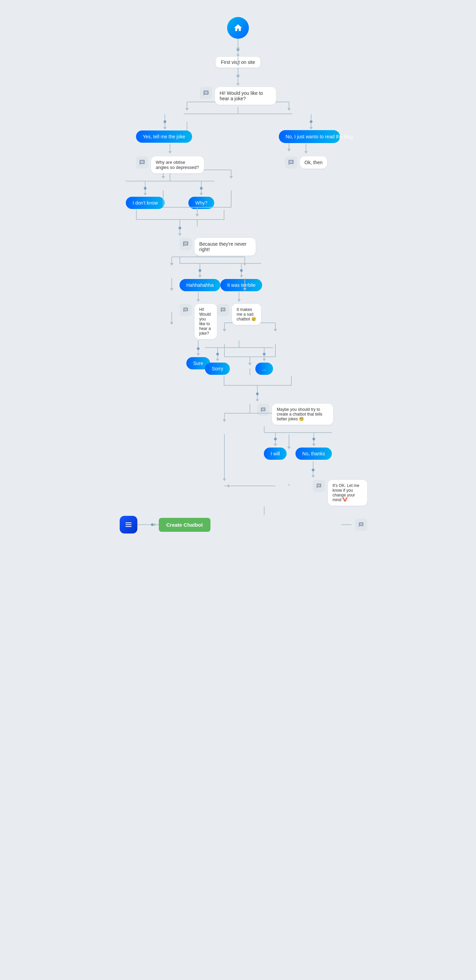  Describe the element at coordinates (347, 493) in the screenshot. I see `bot-itsok-bubble: It's OK. Let me know if you change your …` at that location.